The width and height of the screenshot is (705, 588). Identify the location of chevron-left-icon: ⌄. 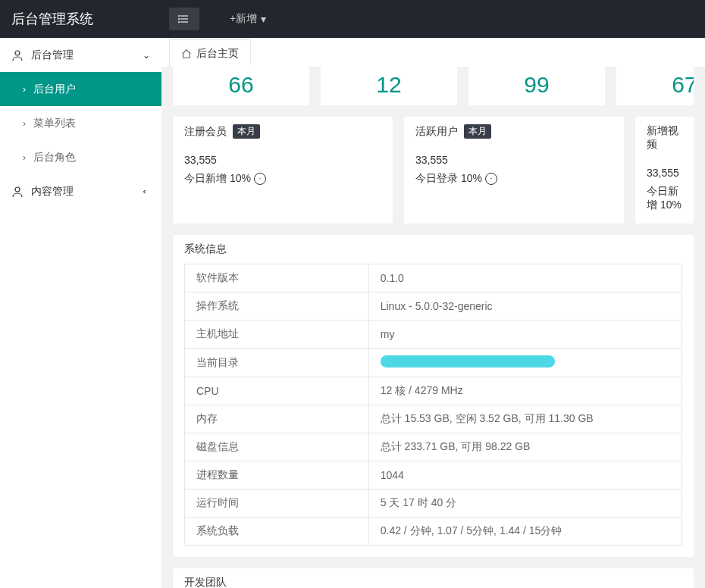
(146, 192).